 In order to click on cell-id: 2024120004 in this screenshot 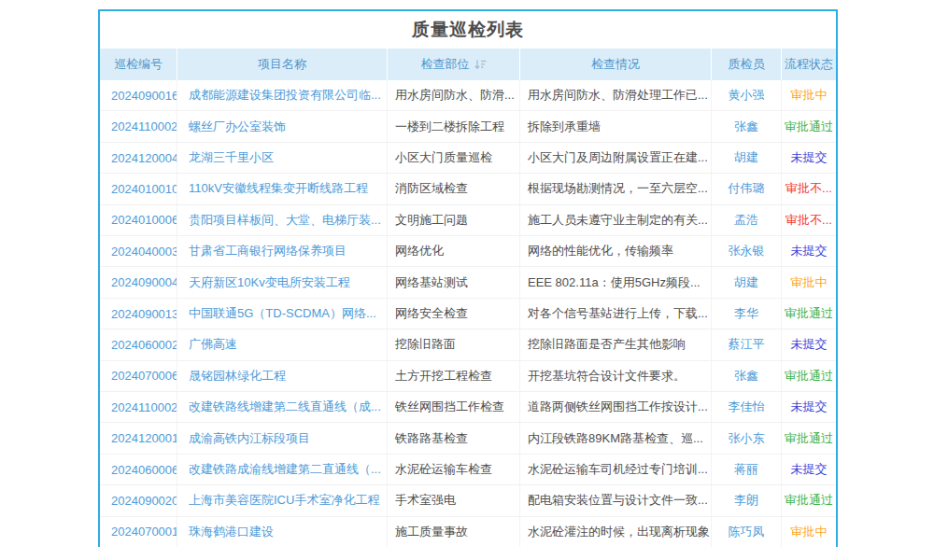, I will do `click(138, 158)`.